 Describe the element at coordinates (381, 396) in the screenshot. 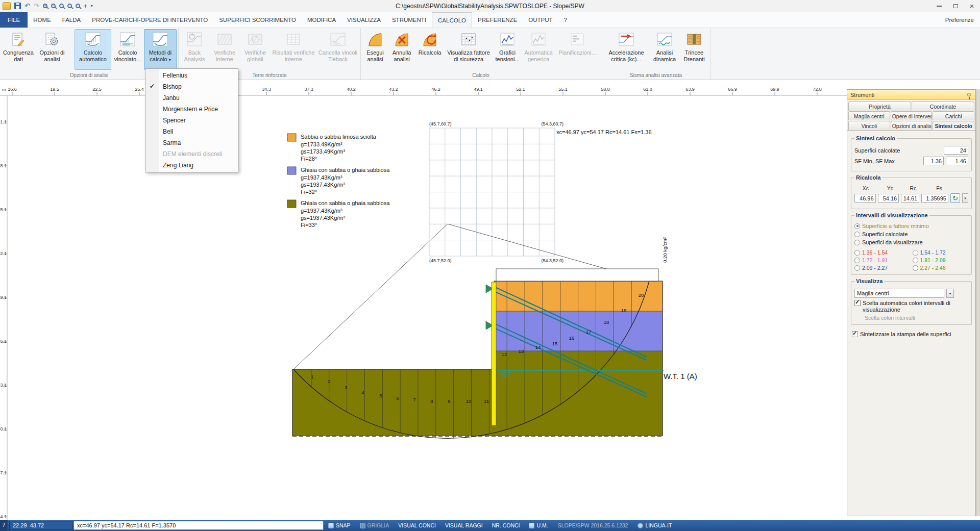

I see `slice-number: 5` at that location.